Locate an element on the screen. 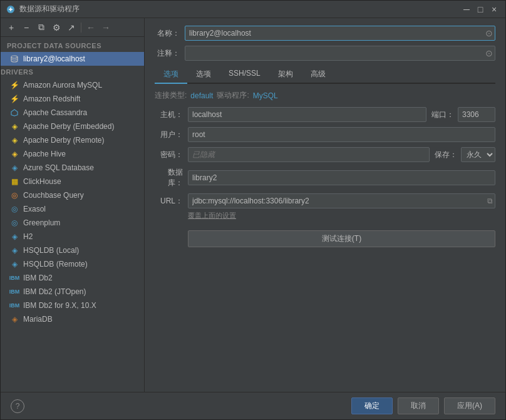 The width and height of the screenshot is (506, 420). title-bar: 数据源和驱动程序 ─ □ × is located at coordinates (253, 9).